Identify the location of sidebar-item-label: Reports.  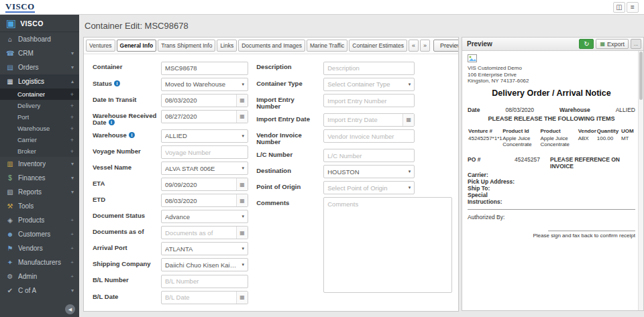
(30, 192).